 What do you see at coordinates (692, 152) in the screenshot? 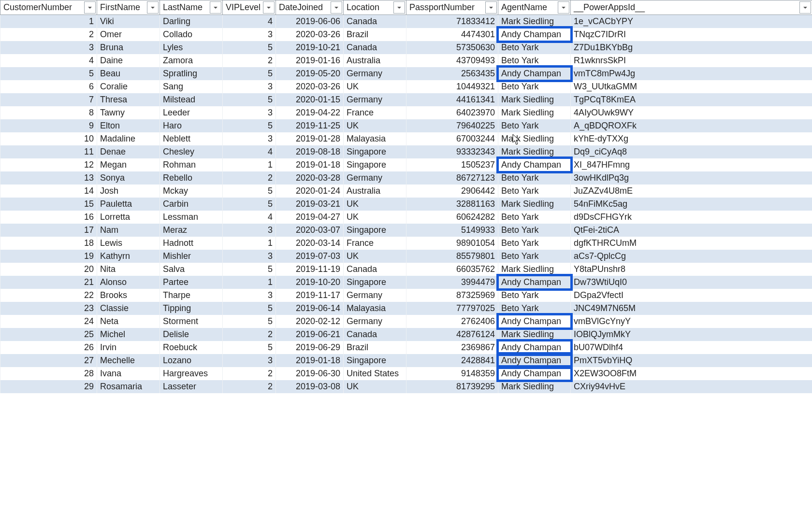
I see `cell-pa: Dq9_ciCyAq8` at bounding box center [692, 152].